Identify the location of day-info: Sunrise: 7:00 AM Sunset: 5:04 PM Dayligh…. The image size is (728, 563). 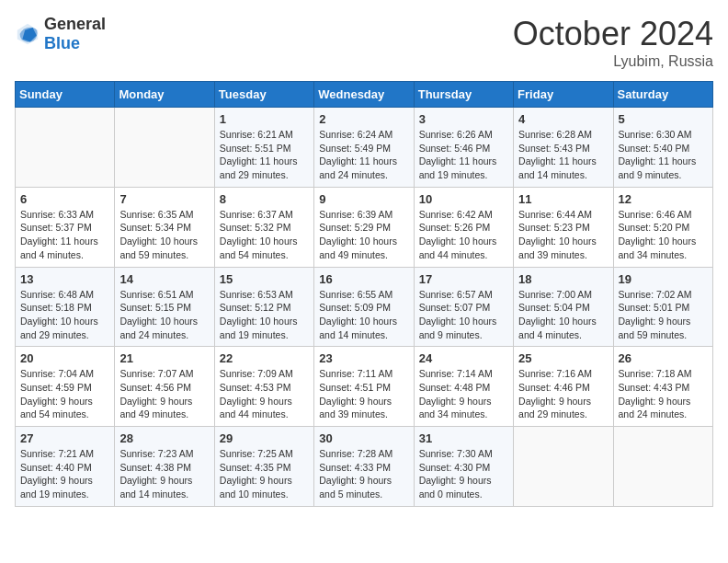
(557, 315).